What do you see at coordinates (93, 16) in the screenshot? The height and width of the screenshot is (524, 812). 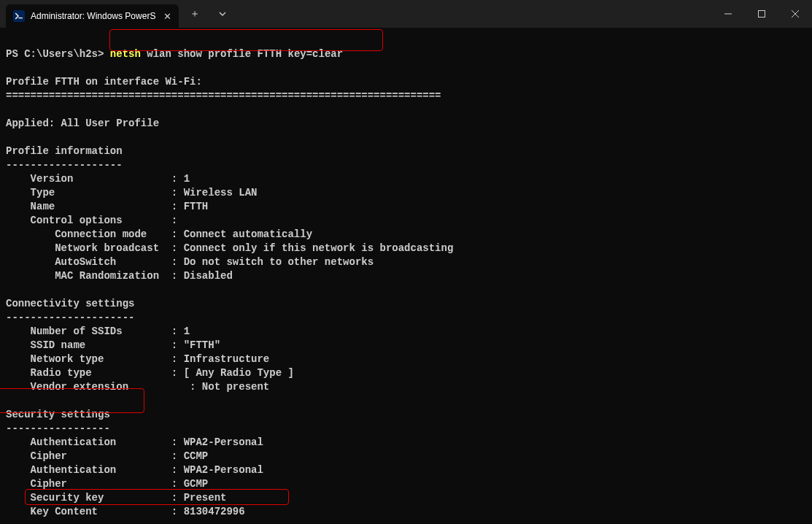 I see `tab-title: Administrator: Windows PowerS` at bounding box center [93, 16].